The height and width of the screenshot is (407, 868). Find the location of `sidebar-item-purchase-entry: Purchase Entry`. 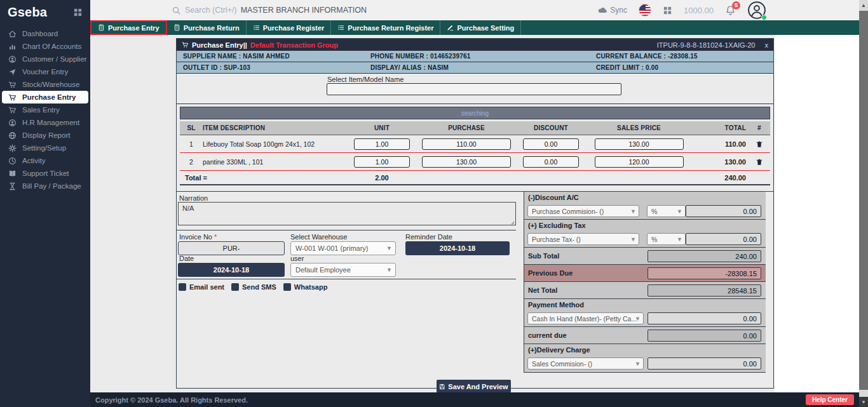

sidebar-item-purchase-entry: Purchase Entry is located at coordinates (45, 97).